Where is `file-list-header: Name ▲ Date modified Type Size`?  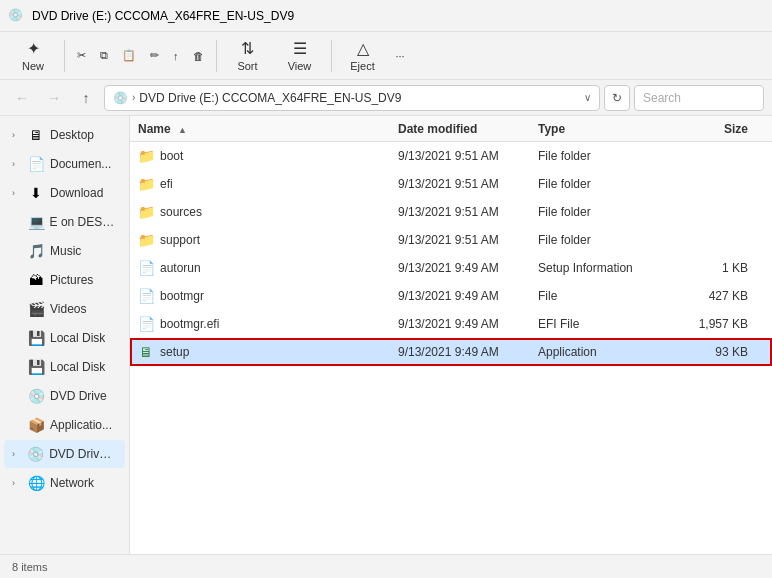
file-list-header: Name ▲ Date modified Type Size is located at coordinates (451, 129).